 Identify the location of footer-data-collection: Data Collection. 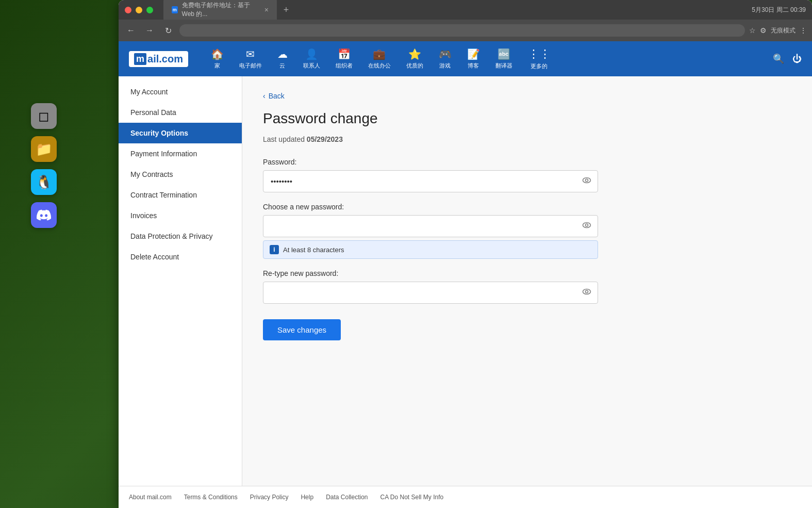
(346, 497).